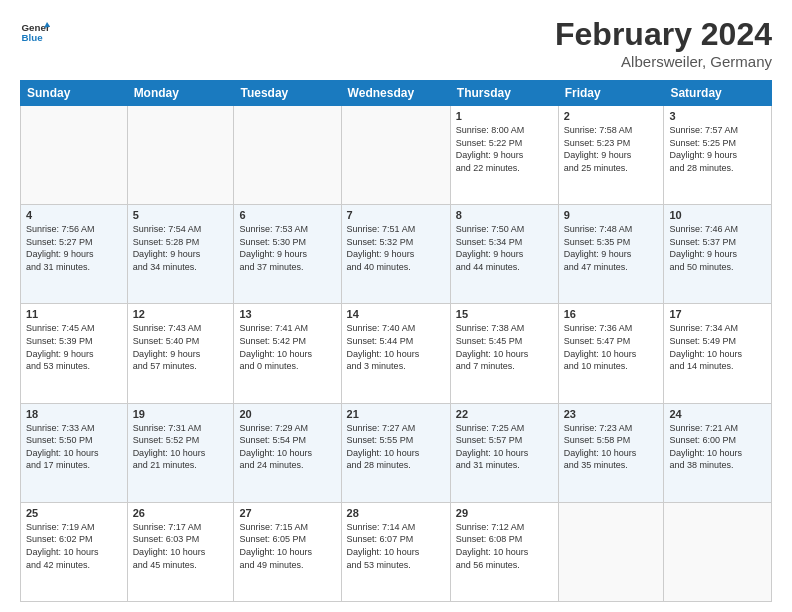 This screenshot has width=792, height=612. What do you see at coordinates (718, 248) in the screenshot?
I see `day-info: Sunrise: 7:46 AM Sunset: 5:37 PM Dayligh…` at bounding box center [718, 248].